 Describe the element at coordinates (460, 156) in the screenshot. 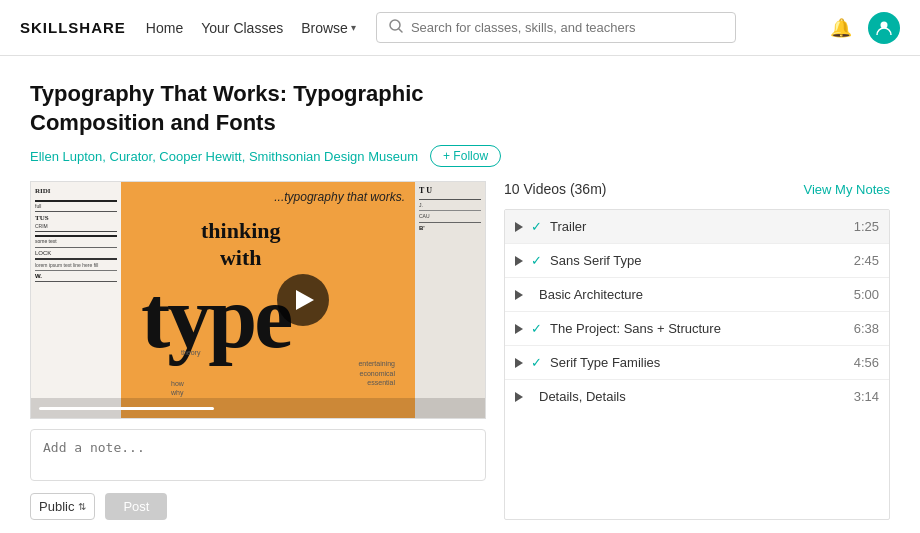

I see `author-row: Ellen Lupton, Curator, Cooper Hewitt, Sm…` at that location.